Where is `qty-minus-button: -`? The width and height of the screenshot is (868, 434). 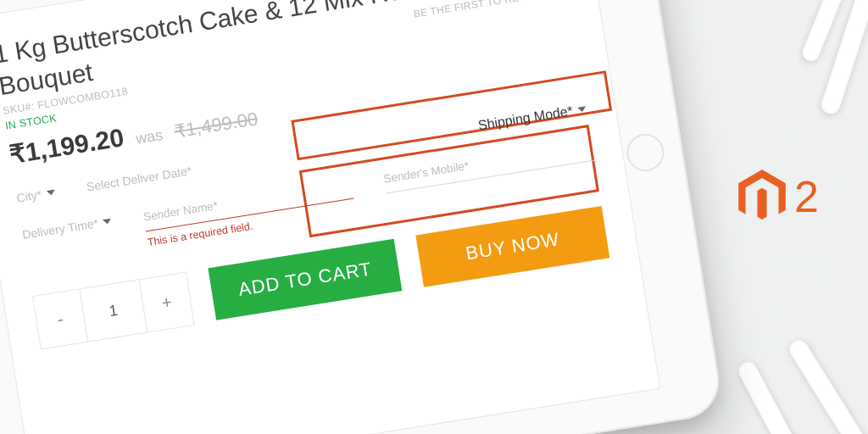
qty-minus-button: - is located at coordinates (61, 319).